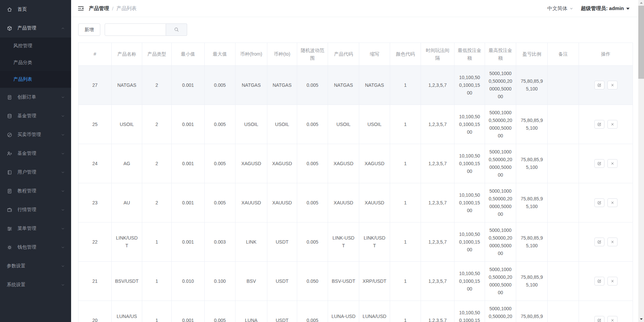 The image size is (644, 322). Describe the element at coordinates (157, 85) in the screenshot. I see `table-cell: 2` at that location.